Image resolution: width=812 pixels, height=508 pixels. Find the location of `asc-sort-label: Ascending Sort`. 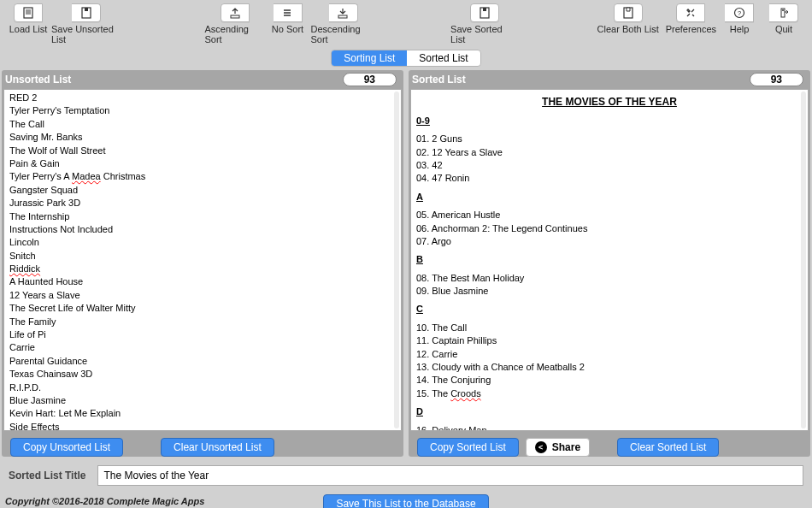

asc-sort-label: Ascending Sort is located at coordinates (235, 34).